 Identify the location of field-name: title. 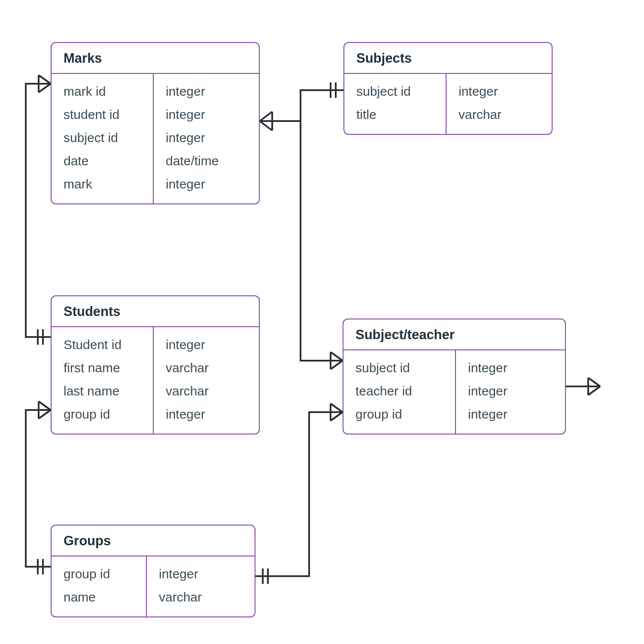
(395, 115).